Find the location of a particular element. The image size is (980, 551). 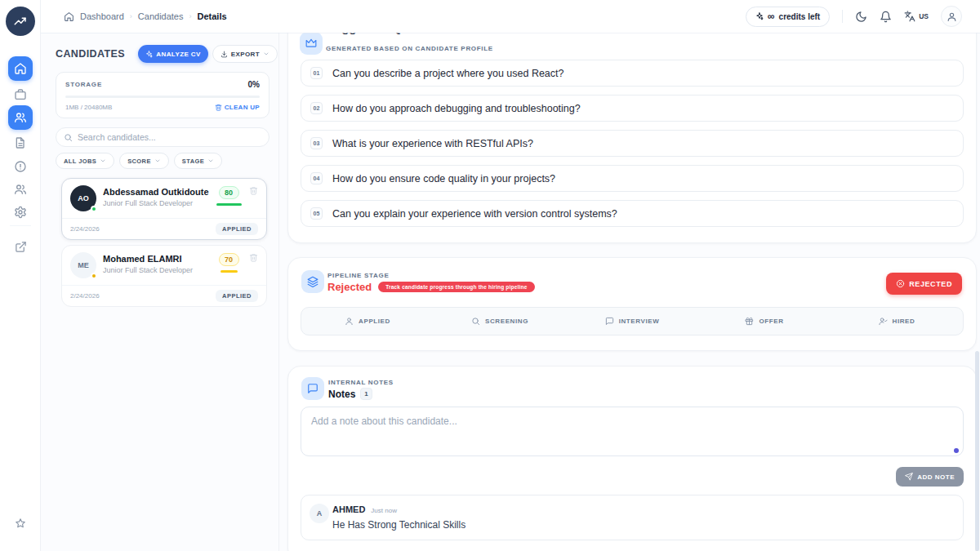

x-circle-icon is located at coordinates (900, 284).